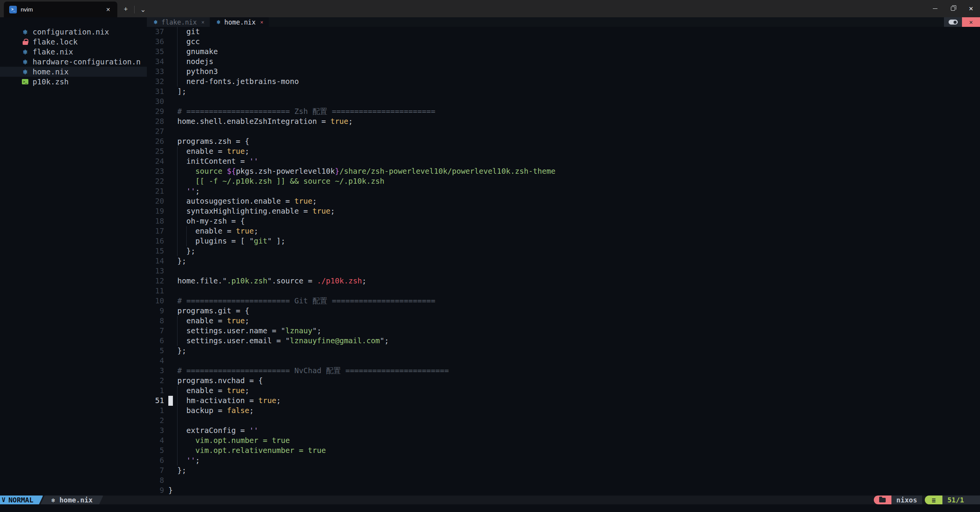 The height and width of the screenshot is (512, 980). I want to click on code-text: plugins = [ "git" ];, so click(227, 241).